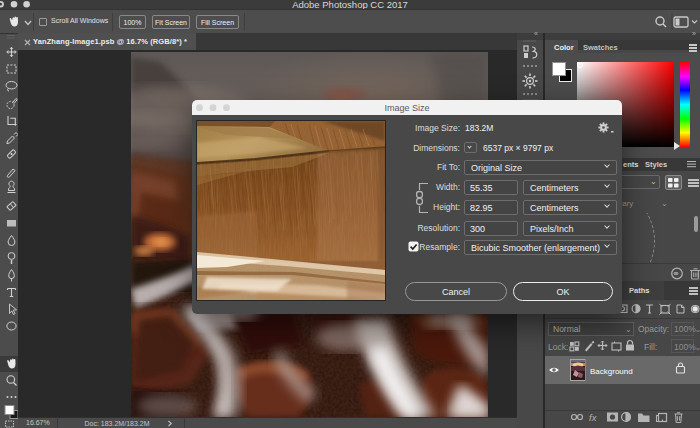 This screenshot has width=700, height=428. I want to click on svg-text: Opacity:, so click(654, 329).